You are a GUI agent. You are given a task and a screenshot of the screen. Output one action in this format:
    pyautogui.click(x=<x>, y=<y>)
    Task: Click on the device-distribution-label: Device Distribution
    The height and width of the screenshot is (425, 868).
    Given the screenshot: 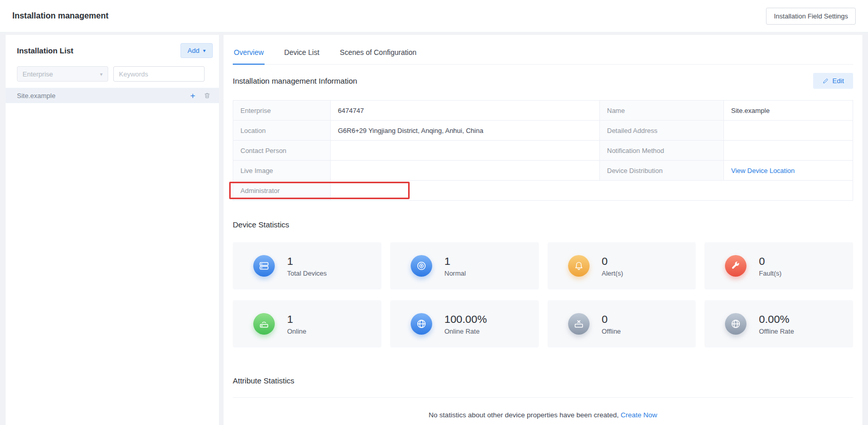 What is the action you would take?
    pyautogui.click(x=662, y=170)
    